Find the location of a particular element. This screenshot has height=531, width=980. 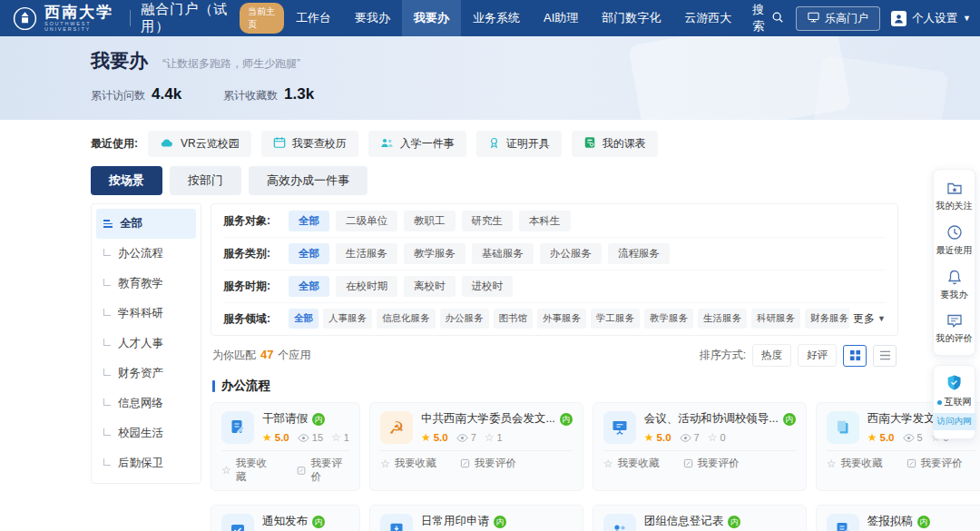

copy-doc-icon is located at coordinates (843, 428).